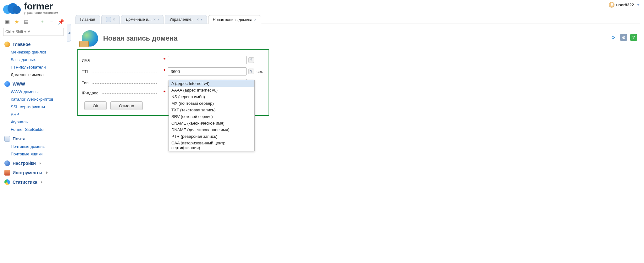 The width and height of the screenshot is (644, 263). What do you see at coordinates (33, 113) in the screenshot?
I see `sidebar-nav: ГлавноеМенеджер файловБазы данныхFTP-пол…` at bounding box center [33, 113].